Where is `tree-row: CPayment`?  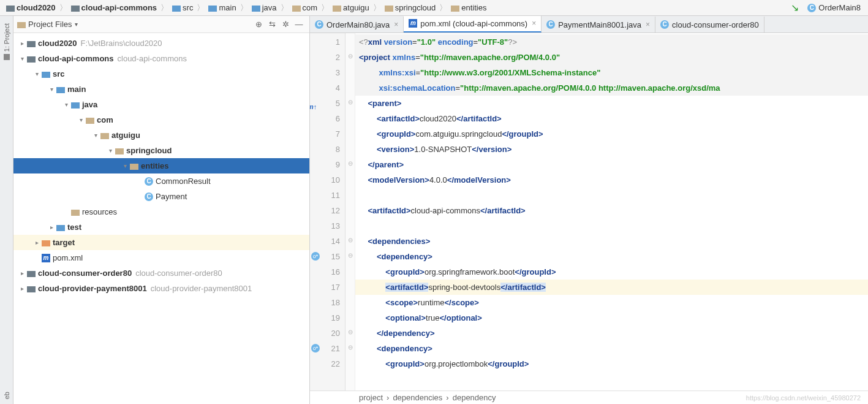 tree-row: CPayment is located at coordinates (162, 196).